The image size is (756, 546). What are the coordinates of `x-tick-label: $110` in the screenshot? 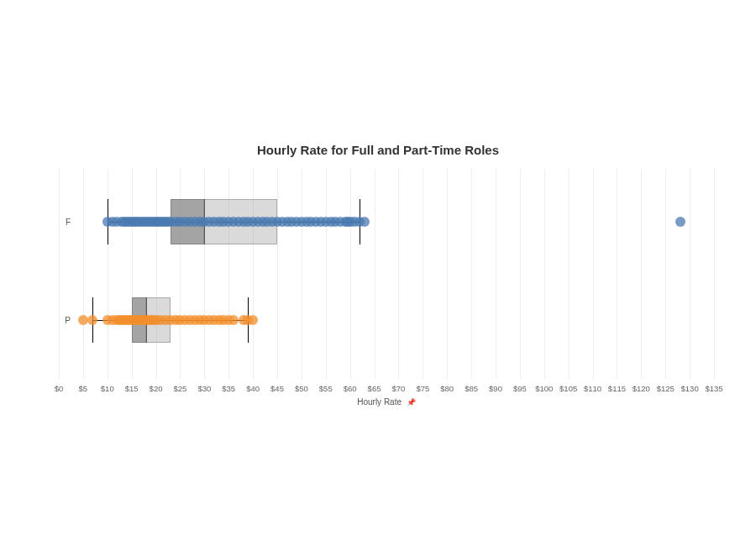 It's located at (593, 388).